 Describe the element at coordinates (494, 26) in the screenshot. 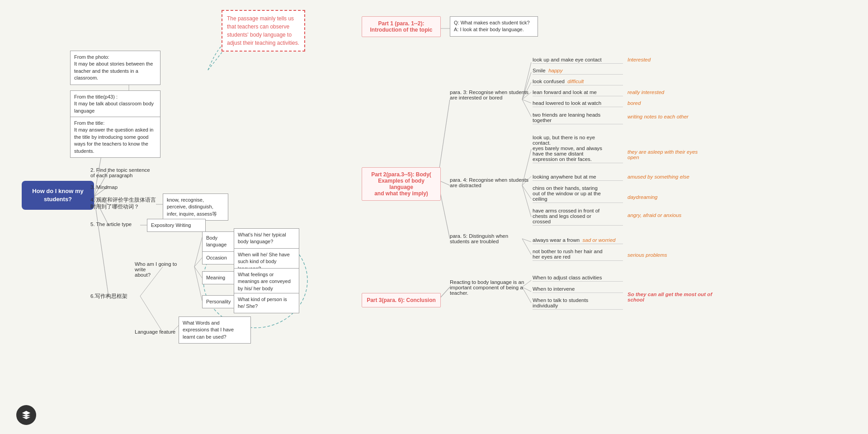

I see `part1-q-box: Q: What makes each student tick? A: I lo…` at that location.